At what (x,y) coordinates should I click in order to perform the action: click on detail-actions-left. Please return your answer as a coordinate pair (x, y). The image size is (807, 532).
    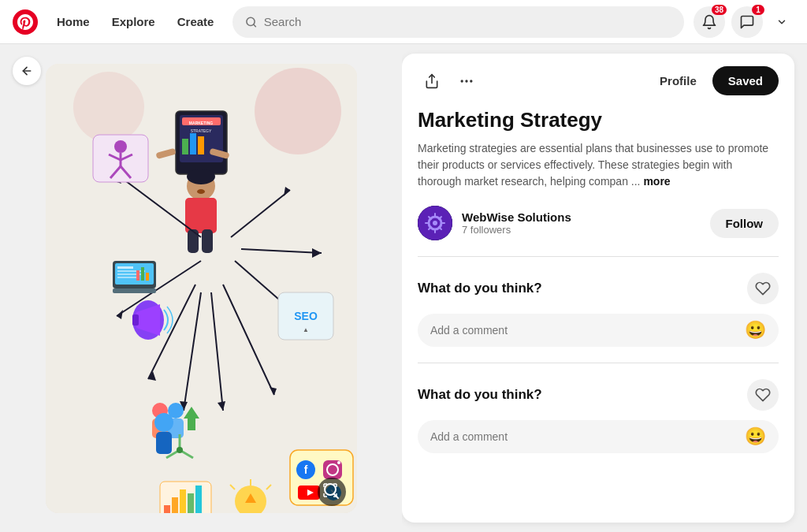
    Looking at the image, I should click on (449, 81).